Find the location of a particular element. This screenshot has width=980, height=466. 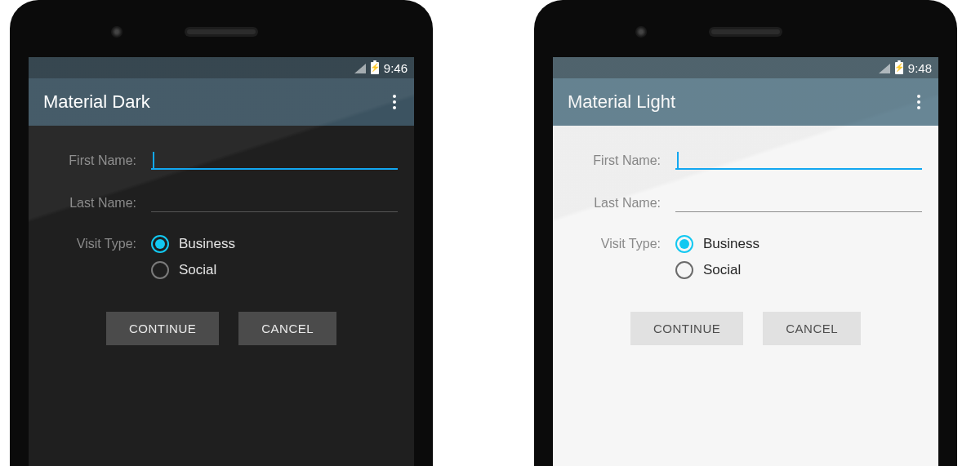

app-title: Material Dark is located at coordinates (96, 102).